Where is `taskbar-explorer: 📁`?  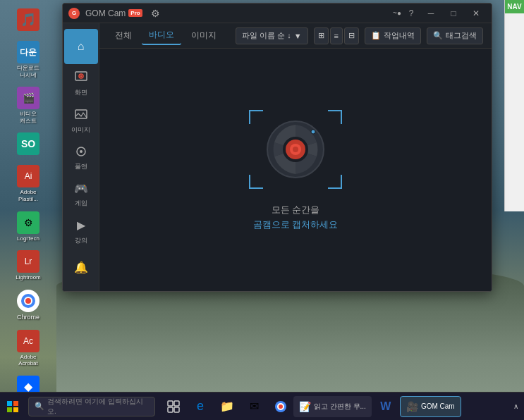 taskbar-explorer: 📁 is located at coordinates (227, 407).